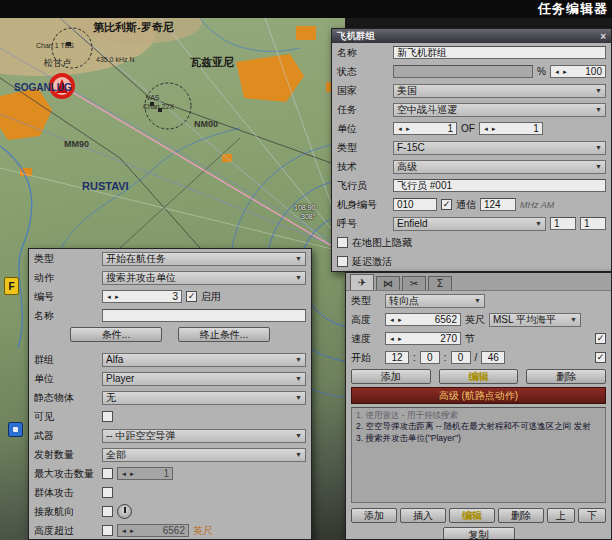  I want to click on max-attack-checkbox, so click(108, 474).